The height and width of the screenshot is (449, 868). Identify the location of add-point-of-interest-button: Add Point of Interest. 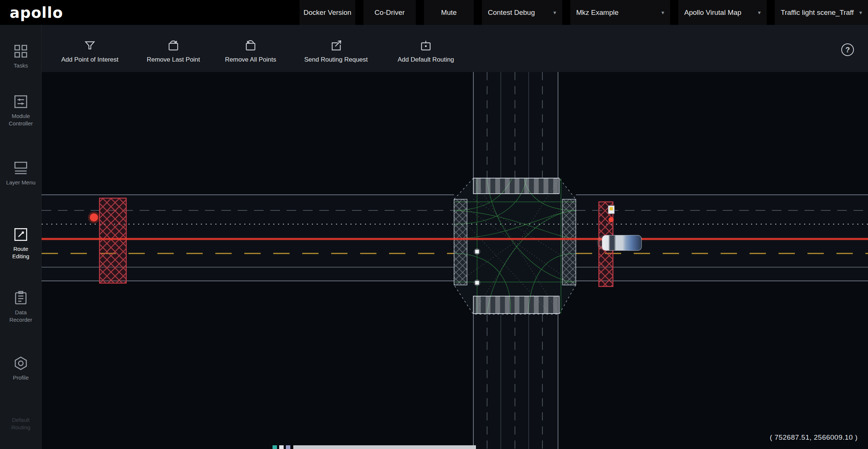
(90, 51).